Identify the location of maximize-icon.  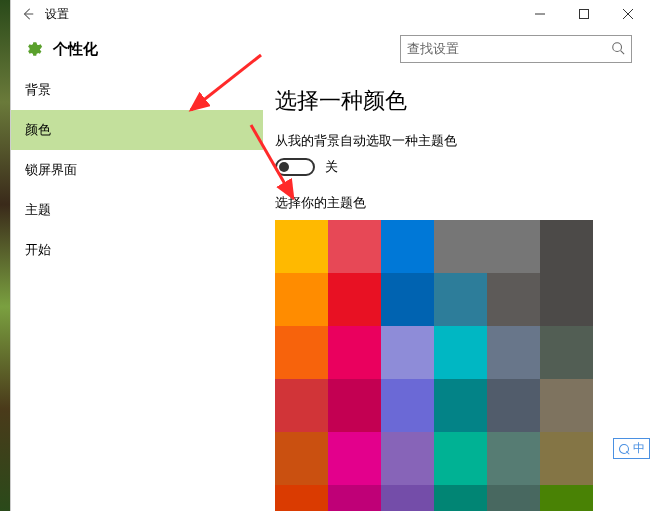
(584, 14).